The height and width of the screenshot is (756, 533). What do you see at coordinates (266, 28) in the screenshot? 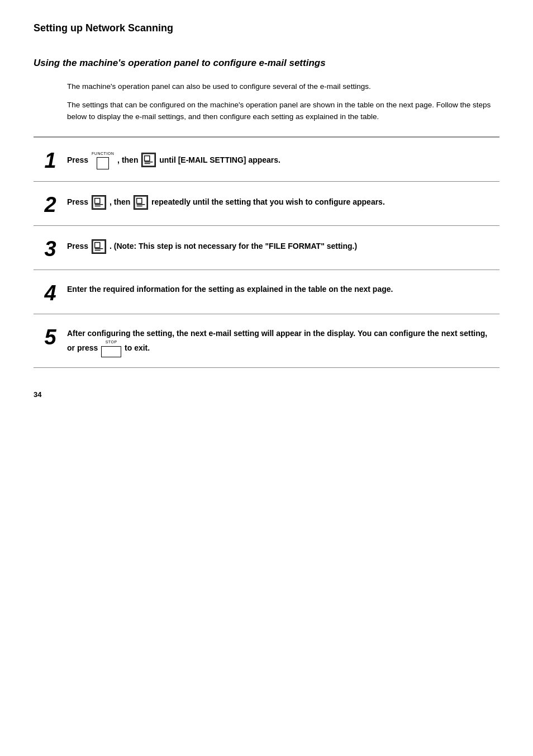
I see `page-title: Setting up Network Scanning` at bounding box center [266, 28].